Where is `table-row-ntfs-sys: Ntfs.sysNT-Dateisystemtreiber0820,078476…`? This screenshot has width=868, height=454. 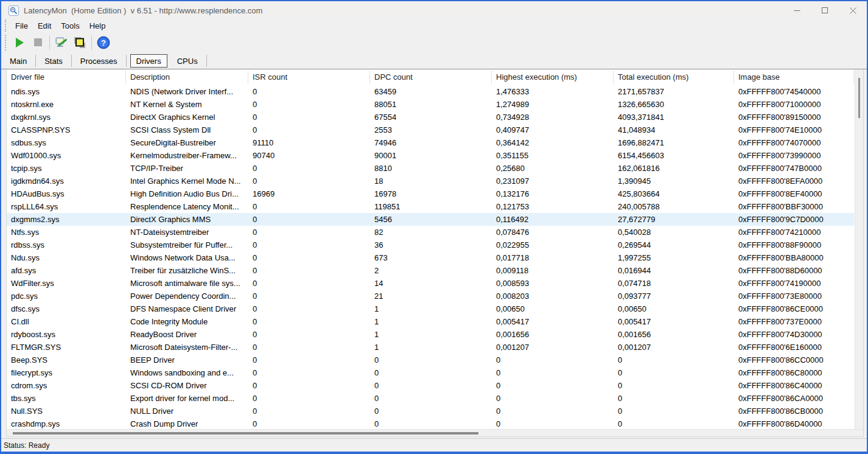 table-row-ntfs-sys: Ntfs.sysNT-Dateisystemtreiber0820,078476… is located at coordinates (430, 232).